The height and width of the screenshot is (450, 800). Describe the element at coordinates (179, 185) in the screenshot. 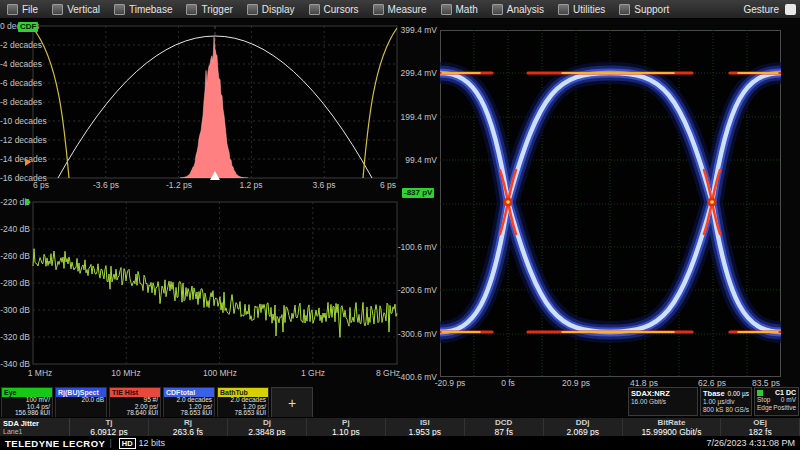

I see `hist-x-label: -1.2 ps` at that location.